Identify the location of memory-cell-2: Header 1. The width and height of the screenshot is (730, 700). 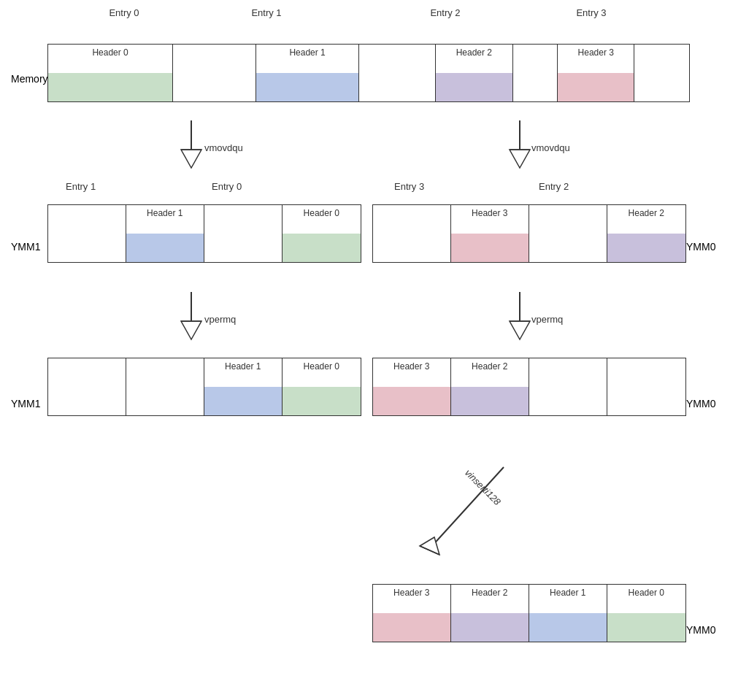
(307, 73).